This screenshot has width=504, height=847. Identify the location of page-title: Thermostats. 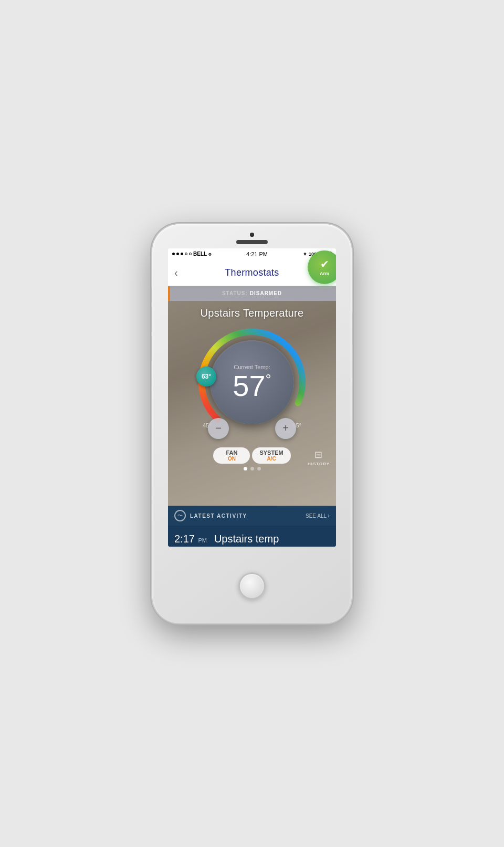
(252, 273).